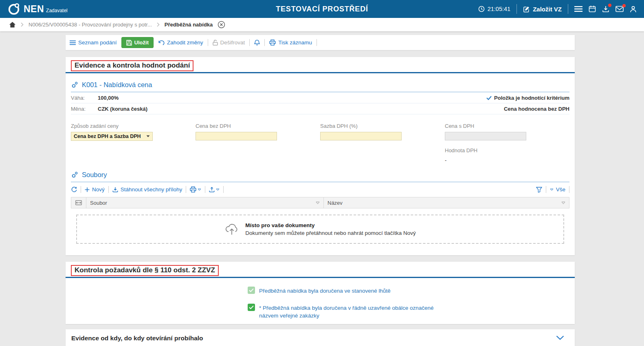  What do you see at coordinates (251, 290) in the screenshot?
I see `check-icon` at bounding box center [251, 290].